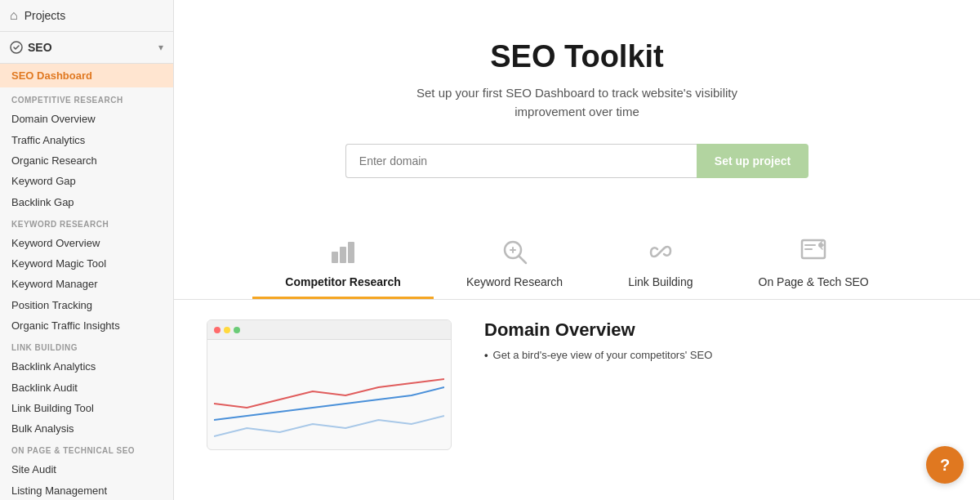 The image size is (980, 500). I want to click on tab-link-building: Link Building, so click(660, 263).